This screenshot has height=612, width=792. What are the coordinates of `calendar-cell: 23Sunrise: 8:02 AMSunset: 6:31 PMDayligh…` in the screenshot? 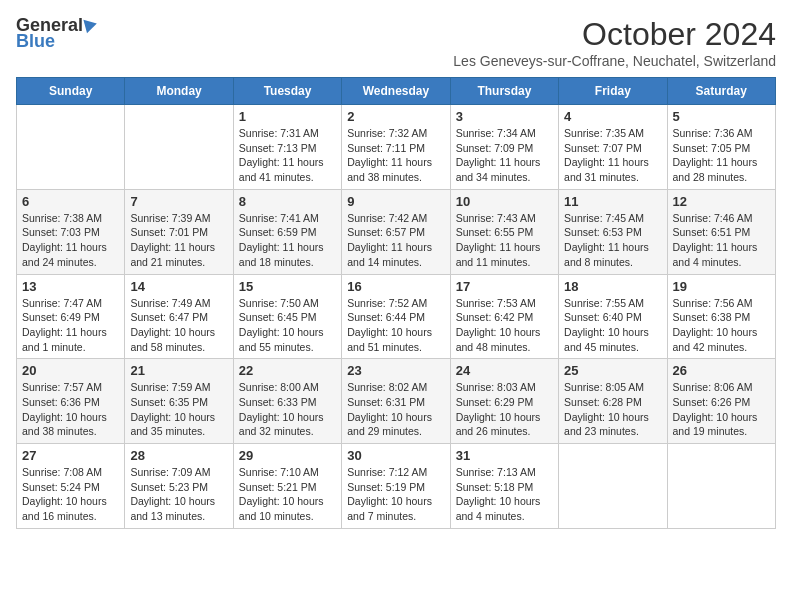 It's located at (396, 402).